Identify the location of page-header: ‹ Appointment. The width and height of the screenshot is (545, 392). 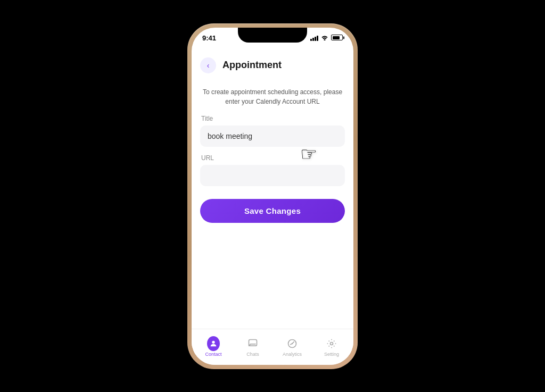
(272, 65).